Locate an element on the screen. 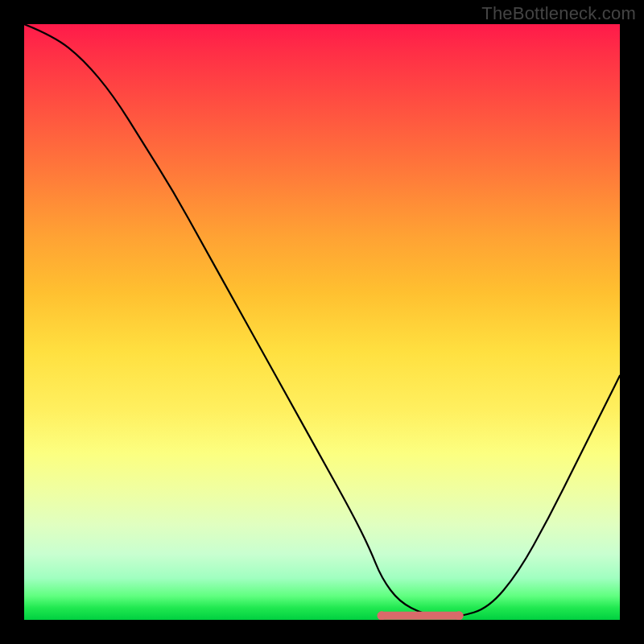  watermark-text: TheBottleneck.com is located at coordinates (559, 14).